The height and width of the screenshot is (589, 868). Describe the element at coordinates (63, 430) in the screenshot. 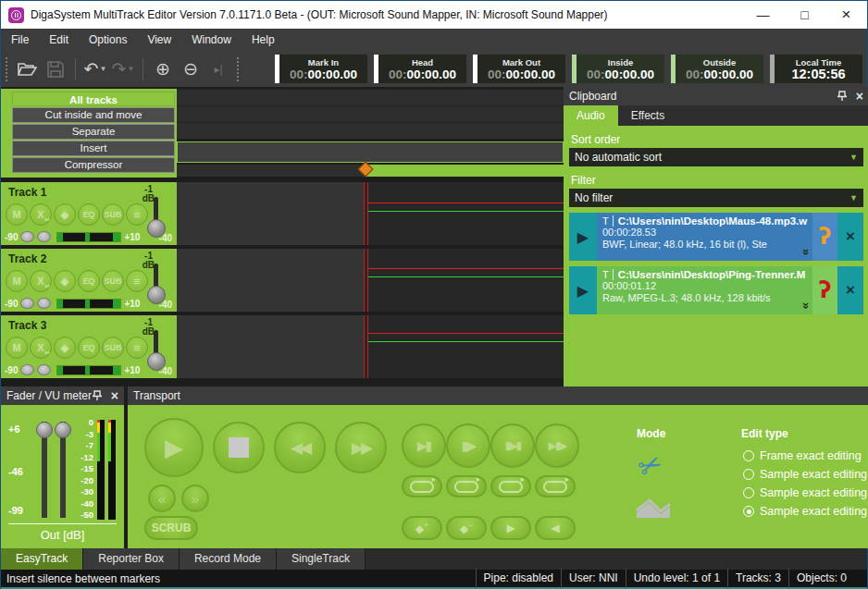

I see `out-fader-right-knob` at that location.